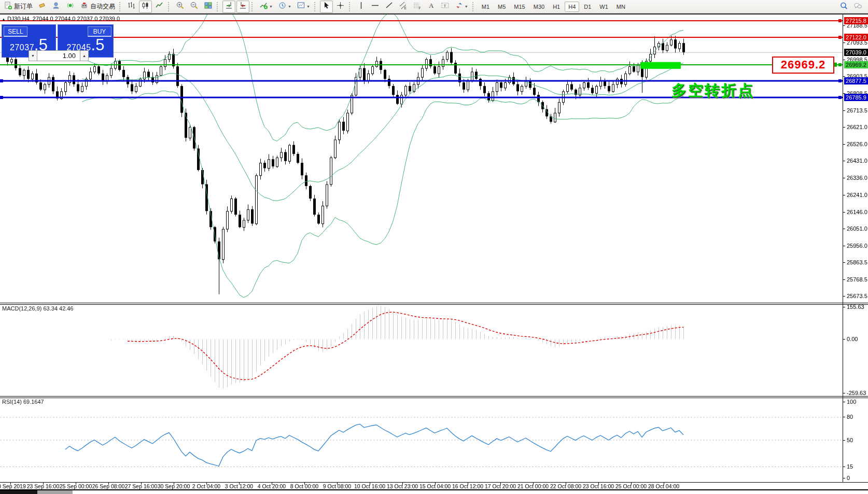 The height and width of the screenshot is (494, 868). I want to click on time-axis-label: 25 Oct 00:00, so click(631, 486).